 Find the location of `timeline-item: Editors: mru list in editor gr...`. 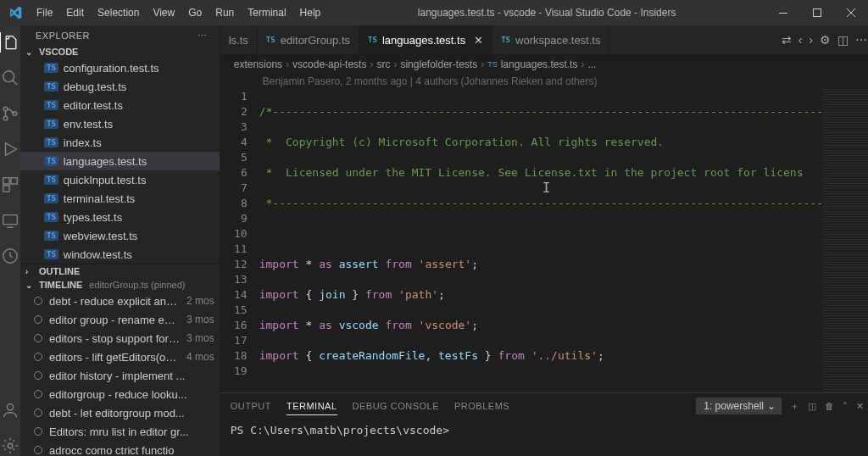

timeline-item: Editors: mru list in editor gr... is located at coordinates (120, 431).